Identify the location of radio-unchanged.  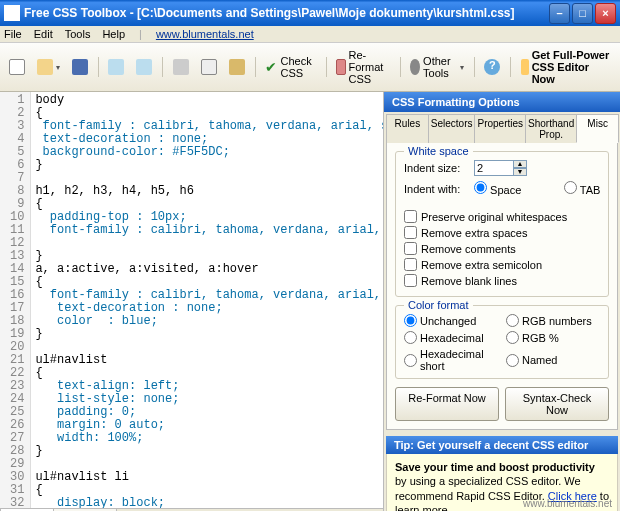
(410, 320).